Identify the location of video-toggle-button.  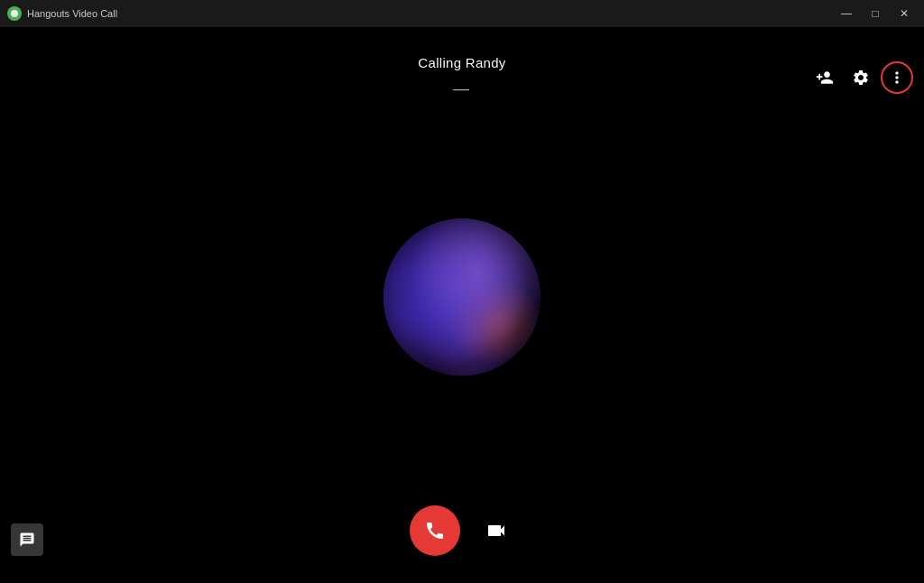
(496, 531).